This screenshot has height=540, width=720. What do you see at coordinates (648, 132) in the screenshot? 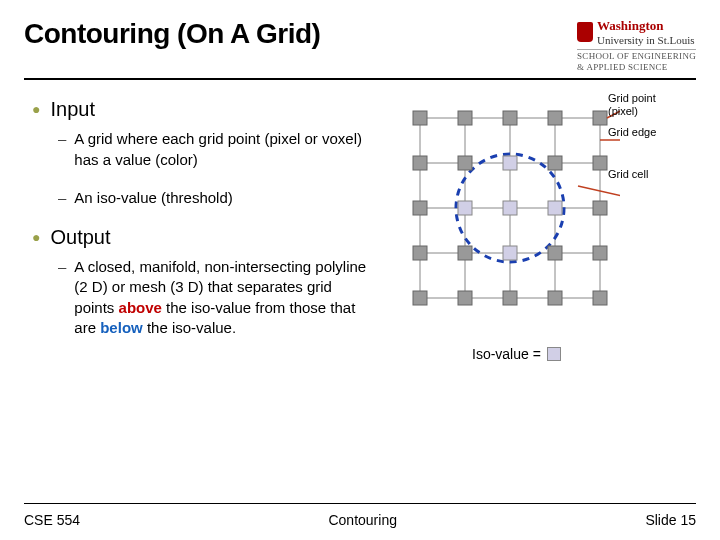
I see `label-grid-edge: Grid edge` at bounding box center [648, 132].